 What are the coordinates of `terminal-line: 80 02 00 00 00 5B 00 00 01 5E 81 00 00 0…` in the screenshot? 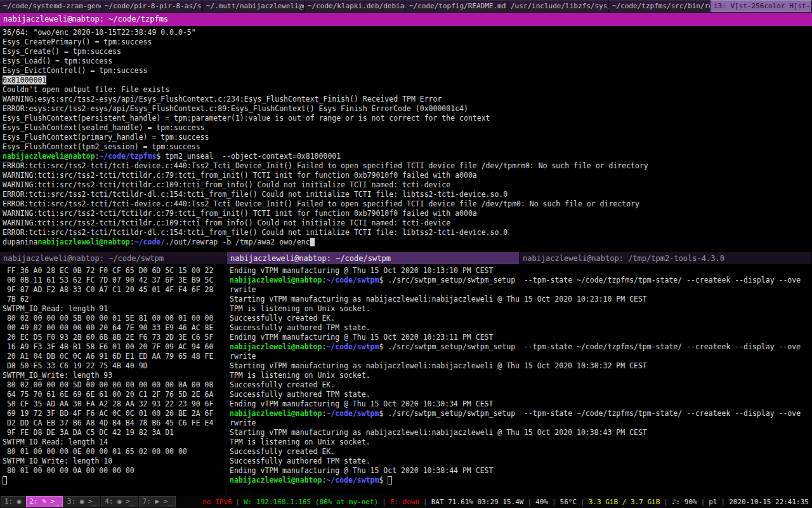 It's located at (114, 319).